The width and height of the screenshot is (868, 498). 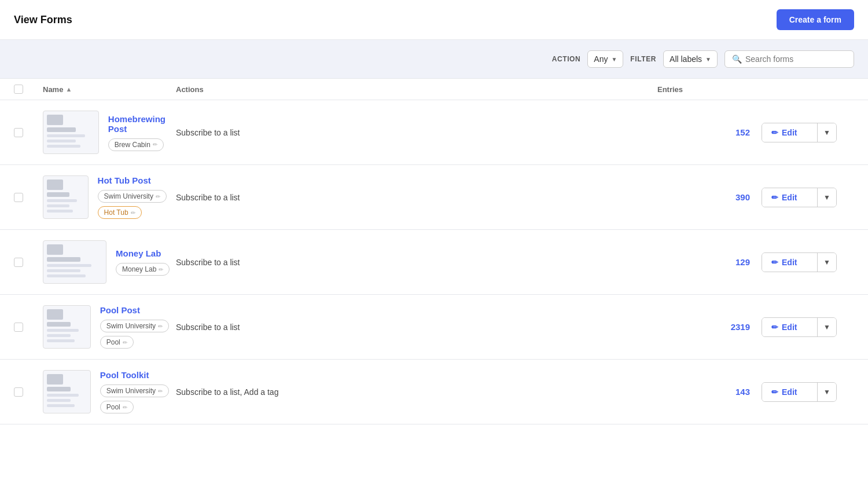 What do you see at coordinates (709, 327) in the screenshot?
I see `form-entries-count: 2319` at bounding box center [709, 327].